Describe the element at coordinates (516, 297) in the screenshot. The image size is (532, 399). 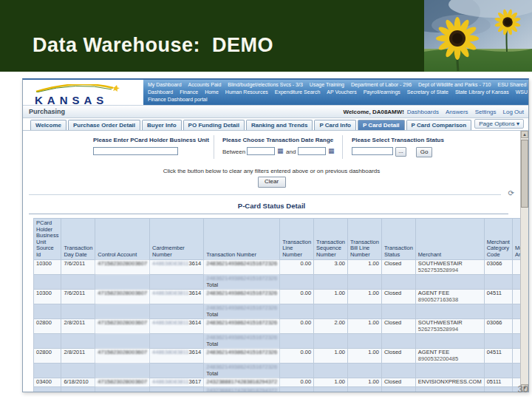
I see `cell-amount: $8.50` at that location.